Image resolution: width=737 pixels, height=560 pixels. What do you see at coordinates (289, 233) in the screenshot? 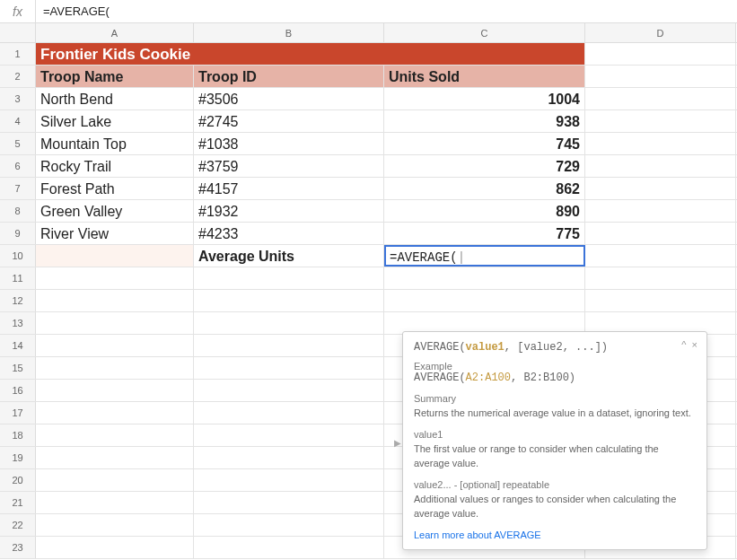
I see `cell-troop-id: #4233` at bounding box center [289, 233].